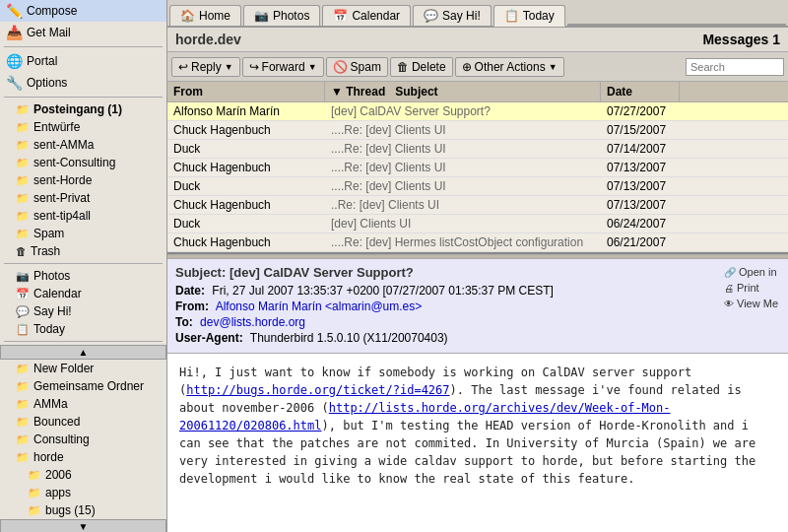 The height and width of the screenshot is (532, 788). I want to click on spam-btn-icon: 🚫, so click(341, 67).